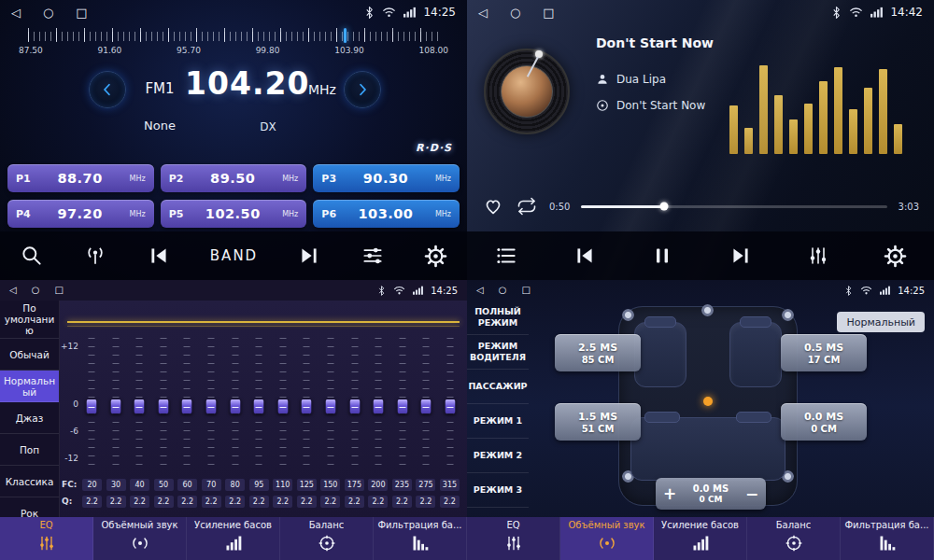  What do you see at coordinates (670, 494) in the screenshot?
I see `increase-delay-button: +` at bounding box center [670, 494].